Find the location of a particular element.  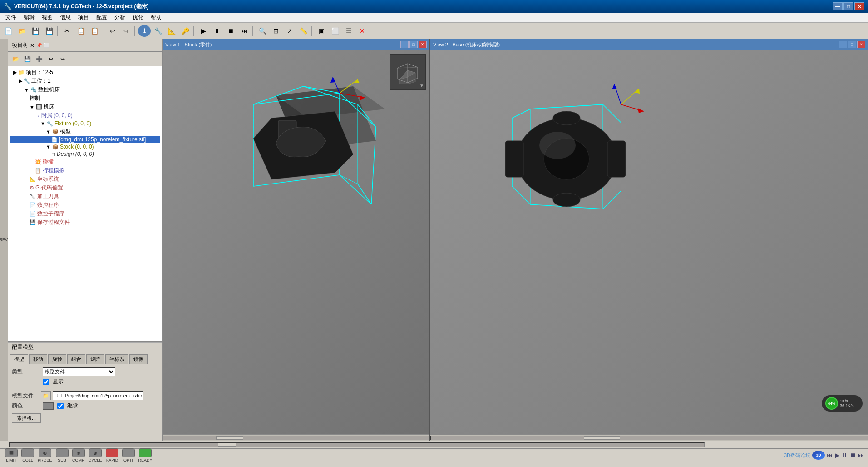

tb-zoom: 🔍 is located at coordinates (262, 31).